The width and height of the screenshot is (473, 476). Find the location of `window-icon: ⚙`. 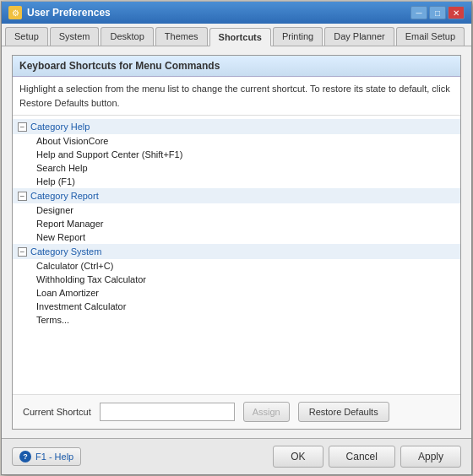

window-icon: ⚙ is located at coordinates (15, 13).